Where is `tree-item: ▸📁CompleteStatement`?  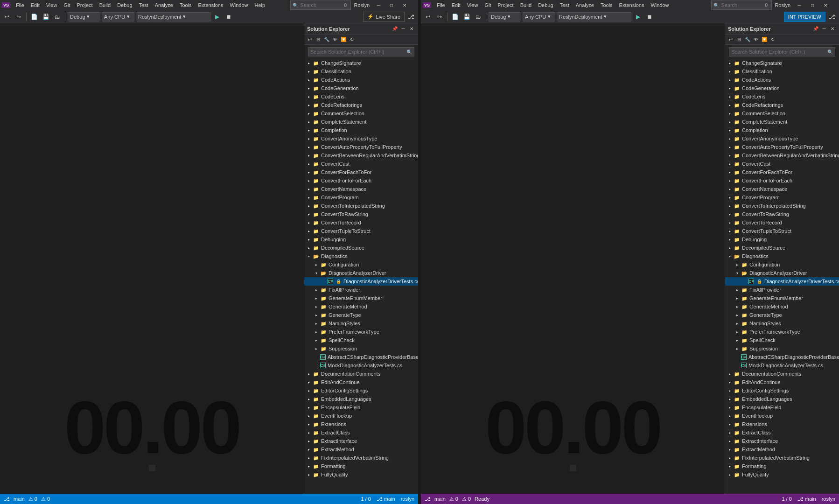
tree-item: ▸📁CompleteStatement is located at coordinates (361, 122).